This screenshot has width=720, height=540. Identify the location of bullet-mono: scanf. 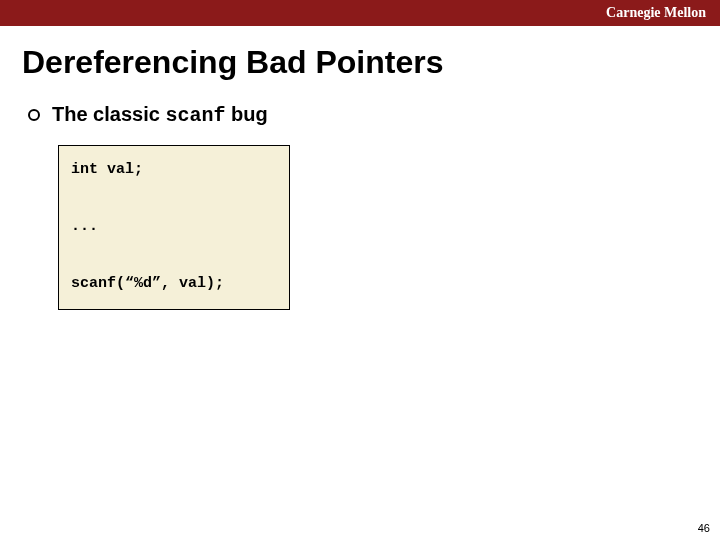
(195, 116).